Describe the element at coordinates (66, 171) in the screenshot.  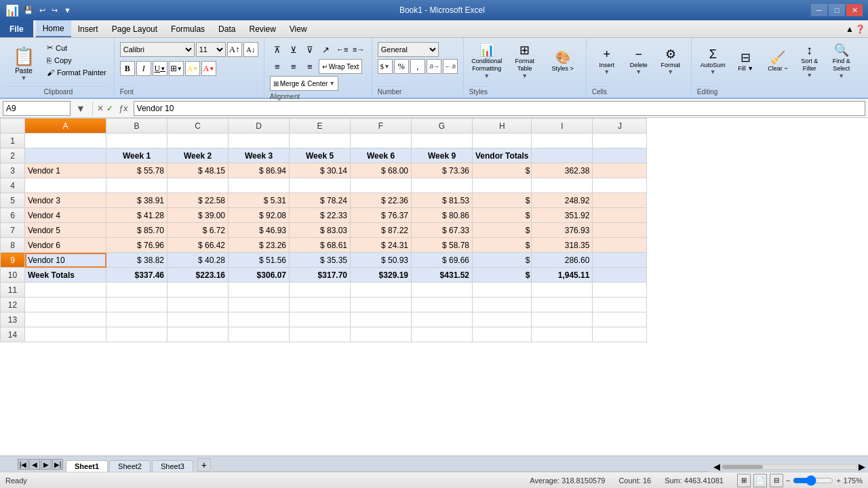
I see `table-cell: Vendor 1` at that location.